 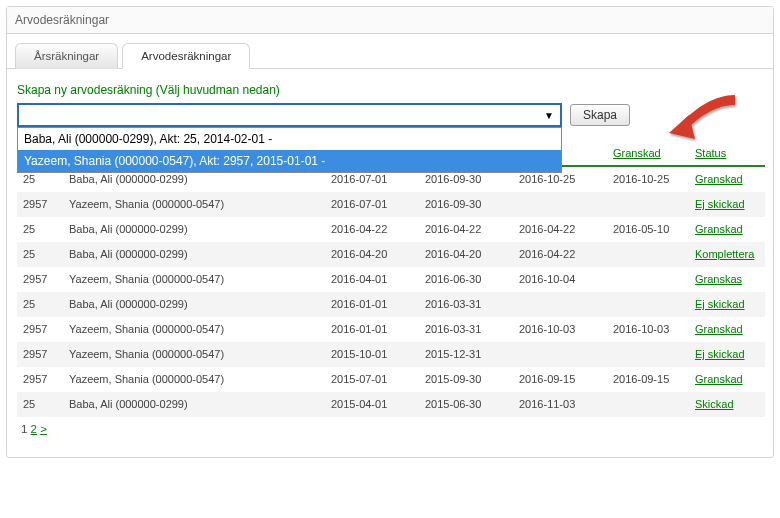 What do you see at coordinates (466, 380) in the screenshot?
I see `cell-tom: 2015-09-30` at bounding box center [466, 380].